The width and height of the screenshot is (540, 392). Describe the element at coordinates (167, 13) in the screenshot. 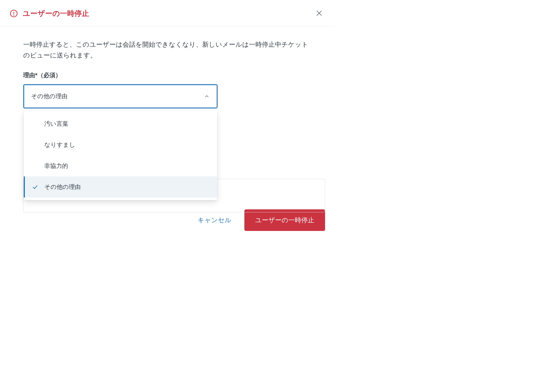

I see `modal-header: ユーザーの一時停止` at that location.